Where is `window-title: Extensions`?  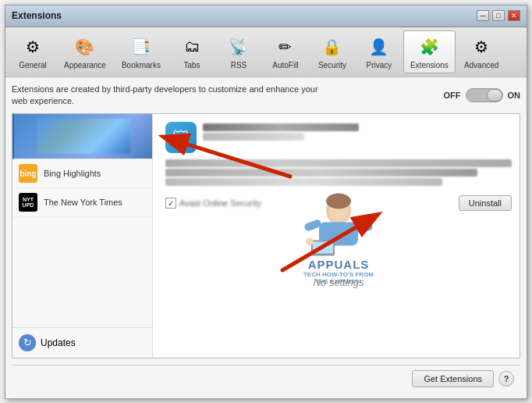
window-title: Extensions is located at coordinates (37, 16).